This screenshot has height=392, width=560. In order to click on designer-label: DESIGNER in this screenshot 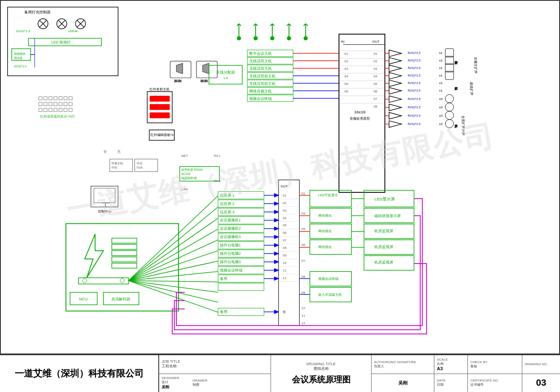, I will do `click(170, 378)`.